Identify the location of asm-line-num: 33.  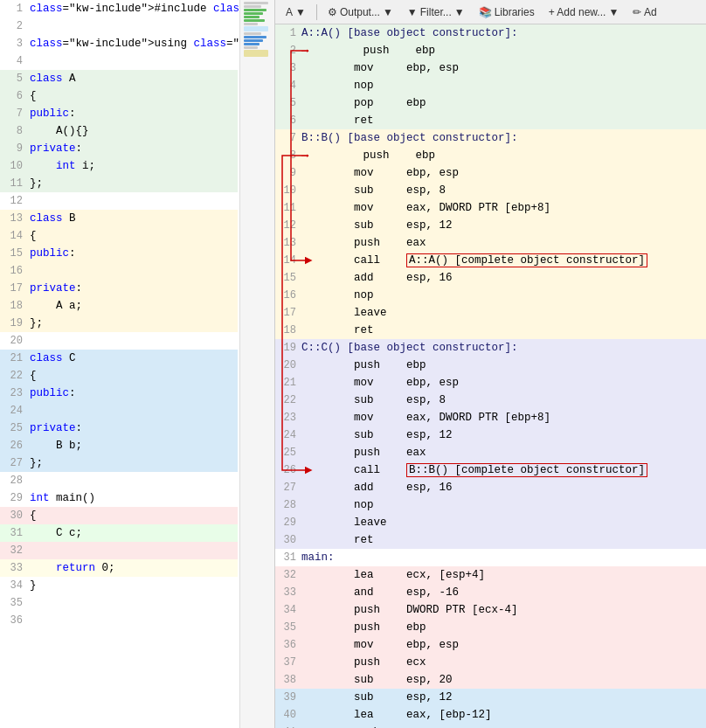
(289, 593).